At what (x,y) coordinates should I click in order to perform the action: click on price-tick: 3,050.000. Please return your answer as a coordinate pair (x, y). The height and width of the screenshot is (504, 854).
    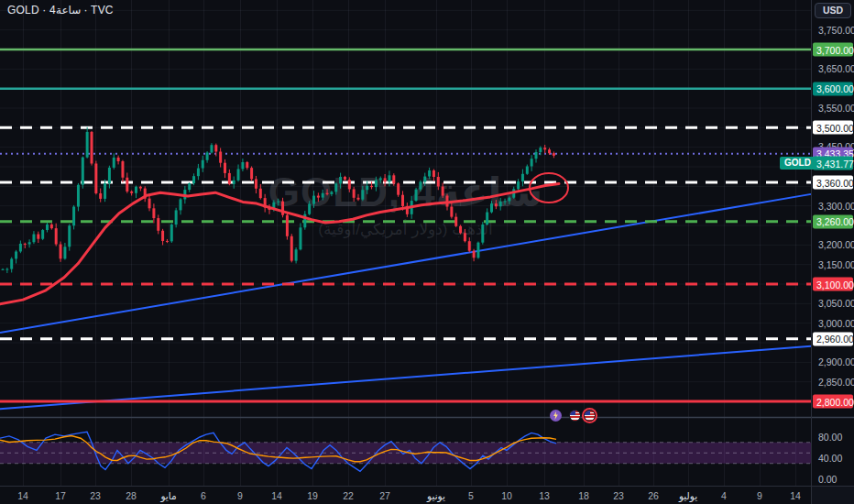
    Looking at the image, I should click on (836, 303).